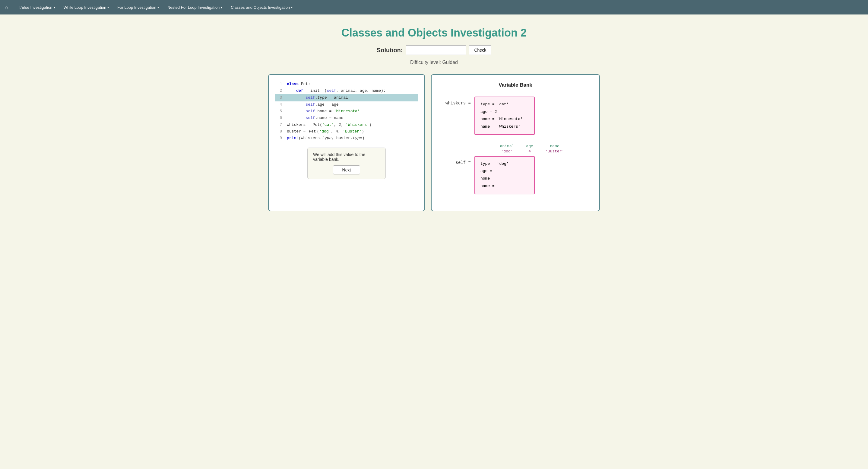 The height and width of the screenshot is (469, 868). Describe the element at coordinates (278, 91) in the screenshot. I see `line-number: 2` at that location.